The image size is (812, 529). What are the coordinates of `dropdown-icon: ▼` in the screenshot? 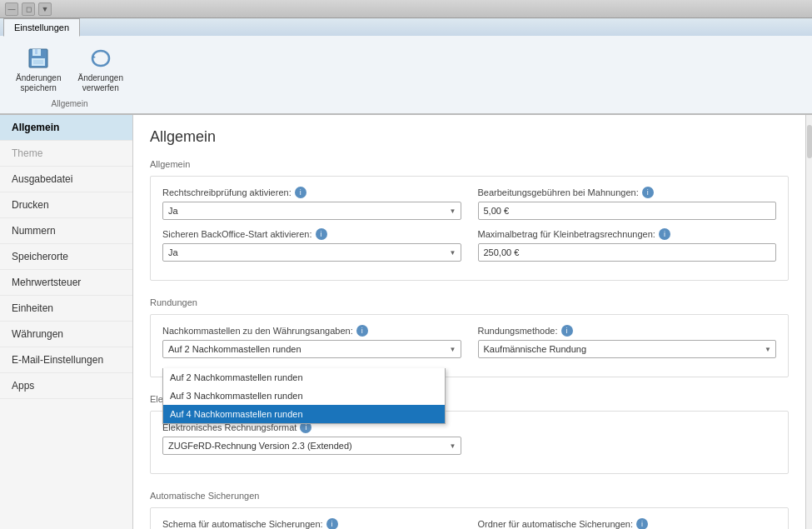 It's located at (45, 9).